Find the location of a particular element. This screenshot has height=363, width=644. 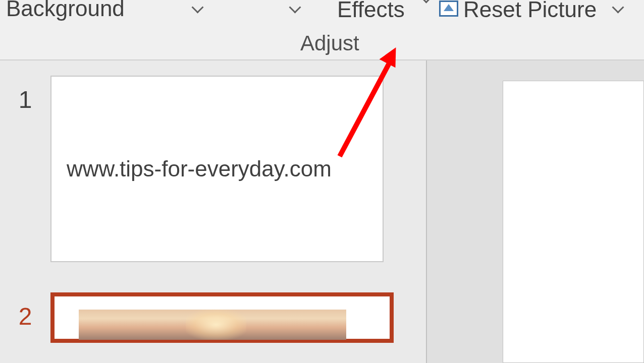

slide-thumbnail-selected is located at coordinates (222, 318).